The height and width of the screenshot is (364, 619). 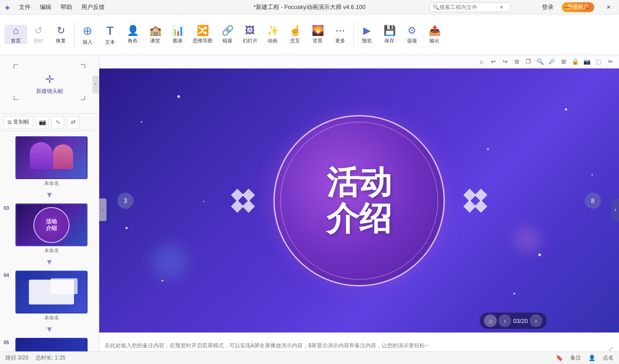 What do you see at coordinates (88, 31) in the screenshot?
I see `insert-icon: ⊕` at bounding box center [88, 31].